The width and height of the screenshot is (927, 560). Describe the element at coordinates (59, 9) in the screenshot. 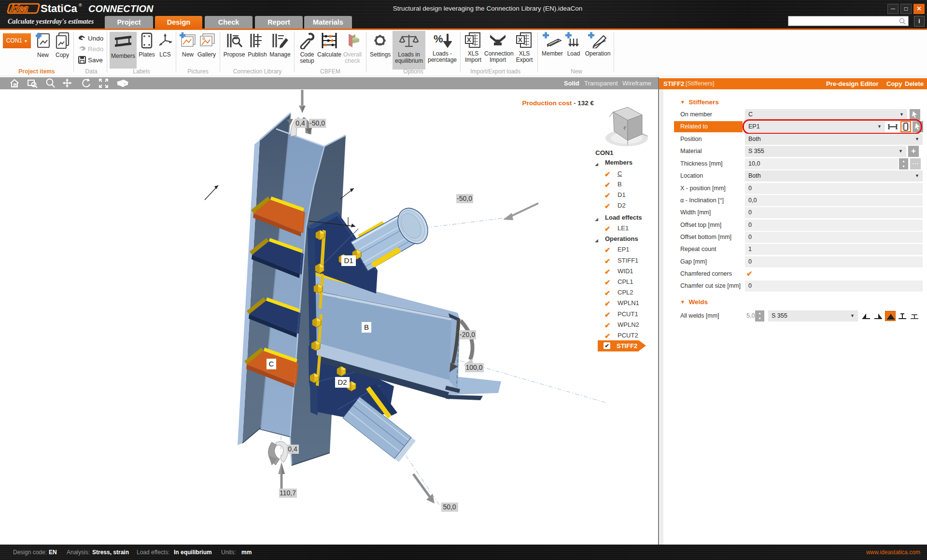

I see `svg-text: StatiCa` at that location.